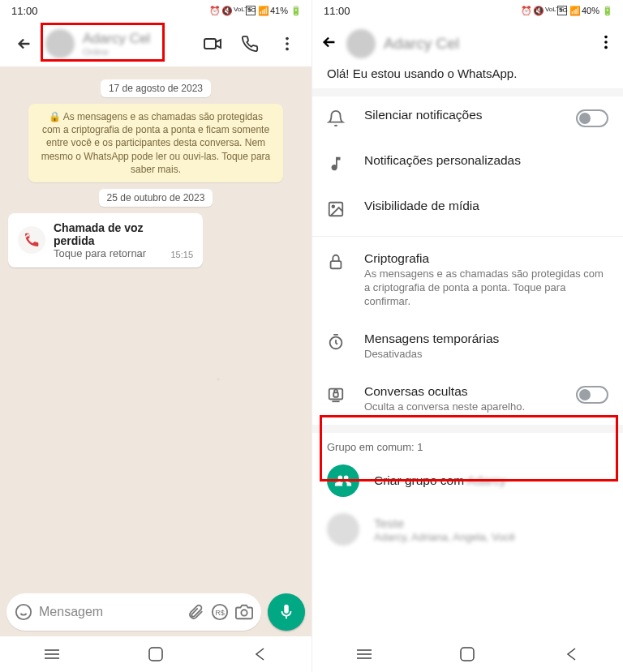  I want to click on group-avatar, so click(343, 529).